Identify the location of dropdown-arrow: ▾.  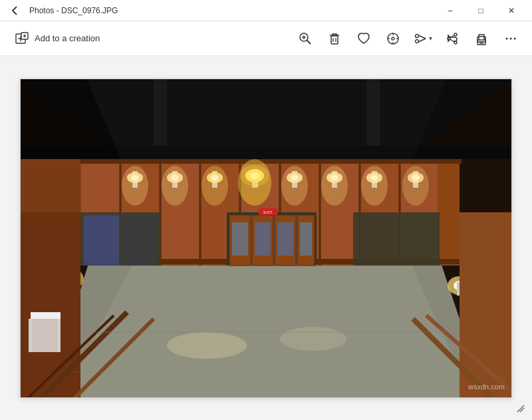
(431, 39).